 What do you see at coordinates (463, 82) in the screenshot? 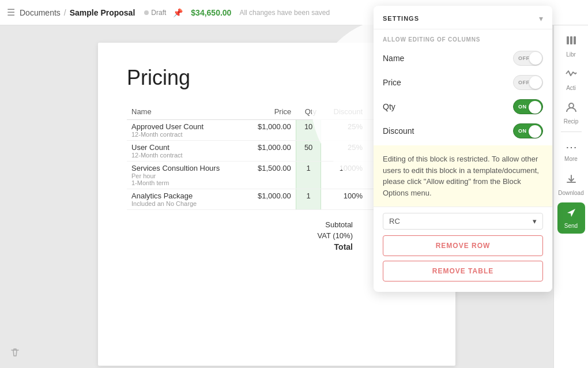
I see `toggle-row-price: Price OFF` at bounding box center [463, 82].